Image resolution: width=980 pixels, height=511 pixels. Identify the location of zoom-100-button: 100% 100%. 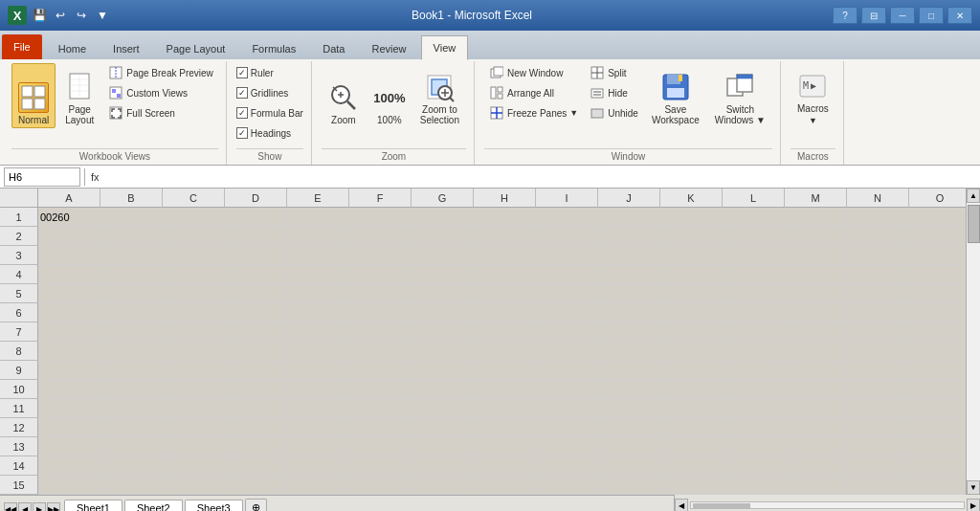
(390, 96).